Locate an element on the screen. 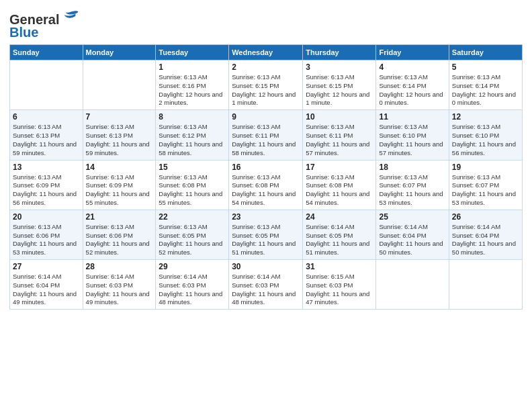 This screenshot has width=532, height=411. day-info: Sunrise: 6:13 AMSunset: 6:12 PMDaylight:… is located at coordinates (192, 140).